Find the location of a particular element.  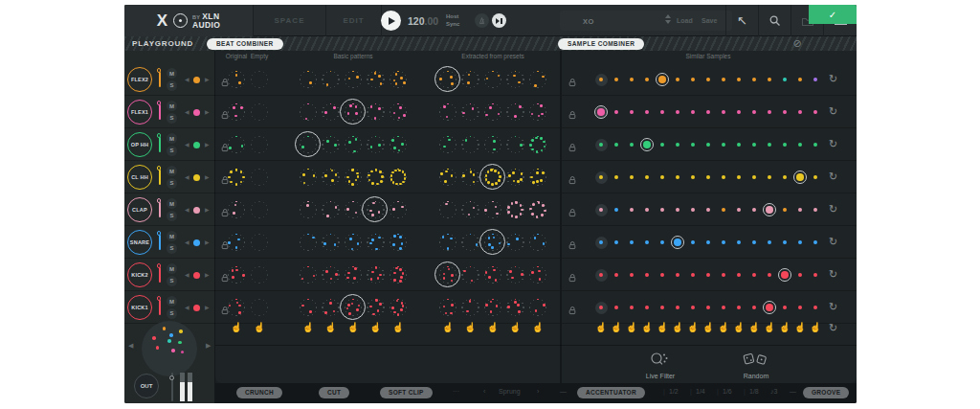

selector-next: › is located at coordinates (538, 391).